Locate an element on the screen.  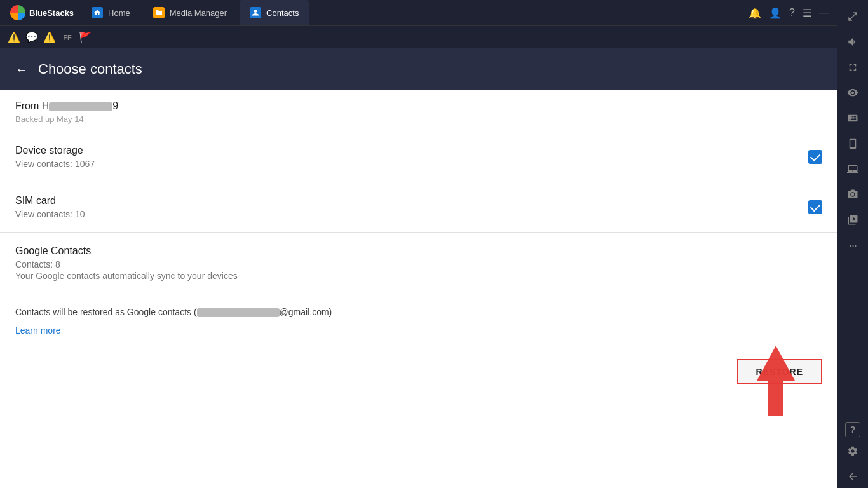
sidebar-fullscreen-btn is located at coordinates (853, 67).